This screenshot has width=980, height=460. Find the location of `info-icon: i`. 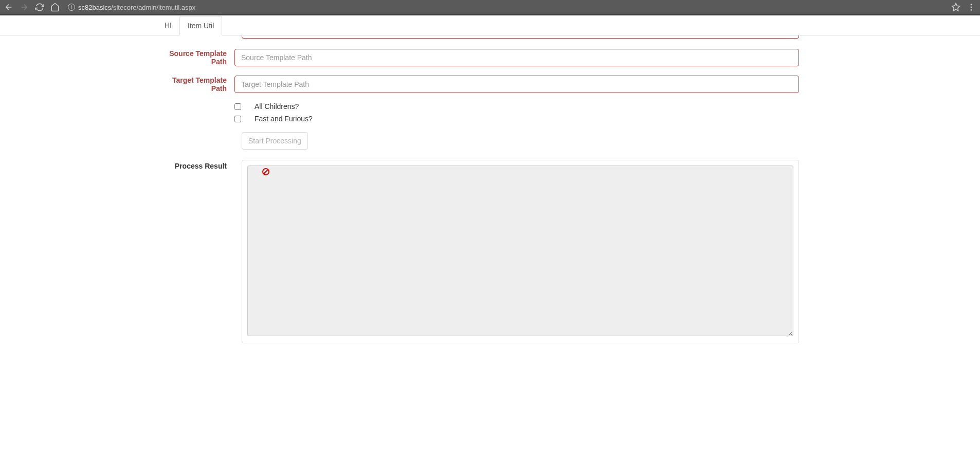

info-icon: i is located at coordinates (71, 7).